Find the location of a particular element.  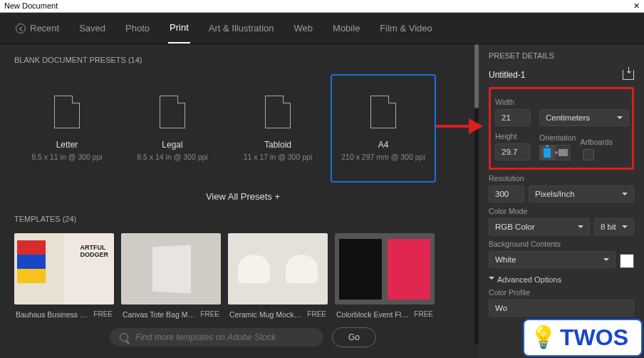

preset-legal: Legal 8.5 x 14 in @ 300 ppi is located at coordinates (172, 128).